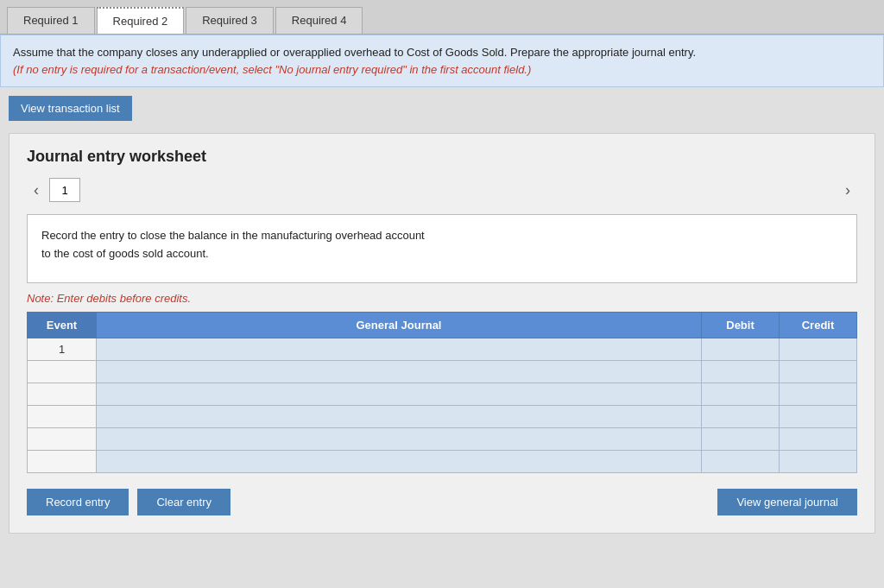 This screenshot has height=588, width=884. Describe the element at coordinates (442, 17) in the screenshot. I see `tabs-bar: Required 1 Required 2 Required 3 Require…` at that location.